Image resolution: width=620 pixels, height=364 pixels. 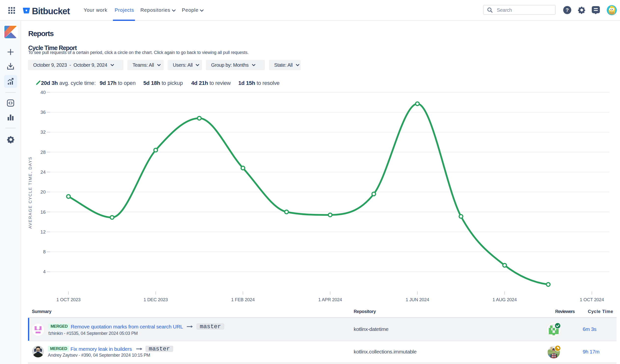 What do you see at coordinates (43, 152) in the screenshot?
I see `svg-text: 28` at bounding box center [43, 152].